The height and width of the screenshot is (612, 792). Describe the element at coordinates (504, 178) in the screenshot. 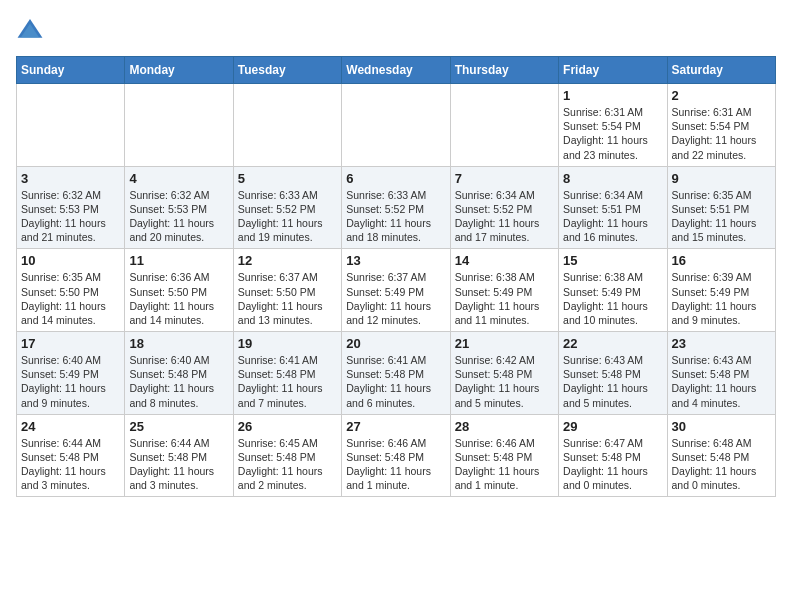

I see `day-number: 7` at that location.